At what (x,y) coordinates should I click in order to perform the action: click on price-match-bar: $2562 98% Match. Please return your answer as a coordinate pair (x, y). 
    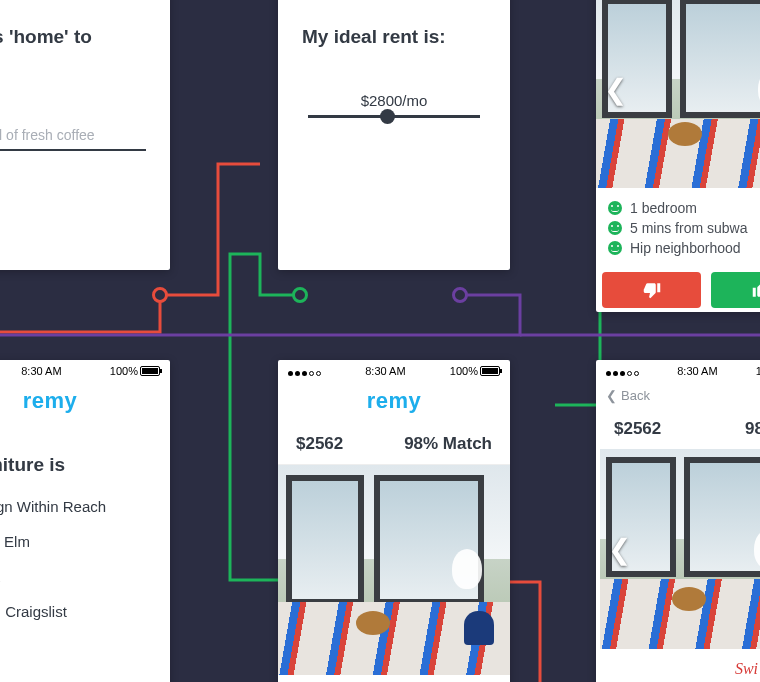
    Looking at the image, I should click on (394, 444).